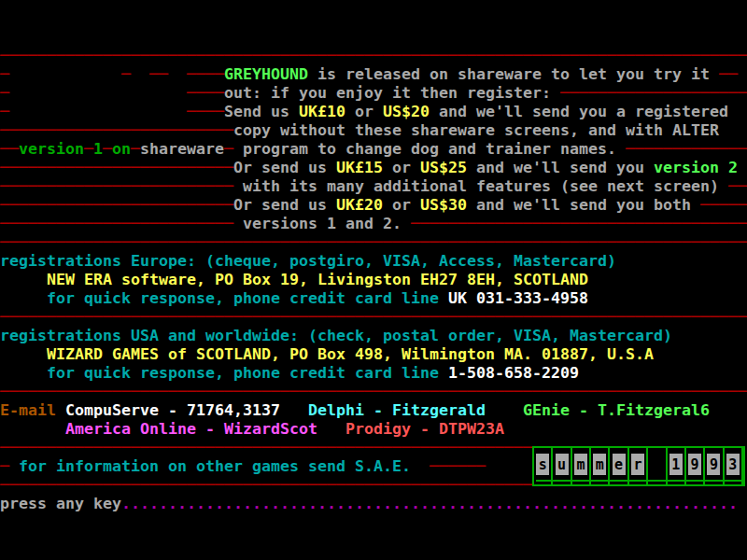 The height and width of the screenshot is (560, 747). What do you see at coordinates (266, 448) in the screenshot?
I see `rule-above-sae: ────────────────────────────────────────…` at bounding box center [266, 448].